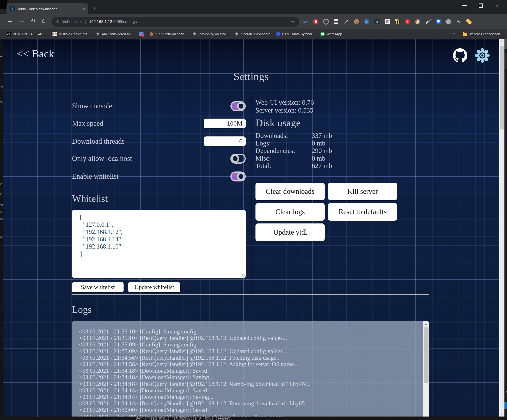 The image size is (507, 420). Describe the element at coordinates (102, 158) in the screenshot. I see `setting-label: Only allow localhost` at that location.